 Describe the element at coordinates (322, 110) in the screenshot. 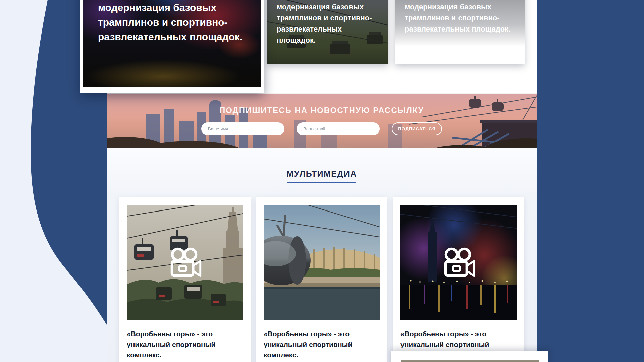

I see `newsletter-title: ПОДПИШИТЕСЬ НА НОВОСТНУЮ РАССЫЛКУ` at that location.